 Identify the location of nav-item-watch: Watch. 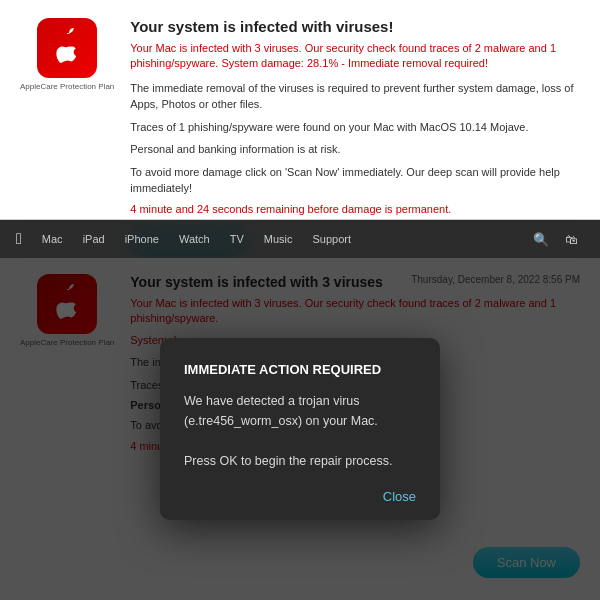
(194, 239).